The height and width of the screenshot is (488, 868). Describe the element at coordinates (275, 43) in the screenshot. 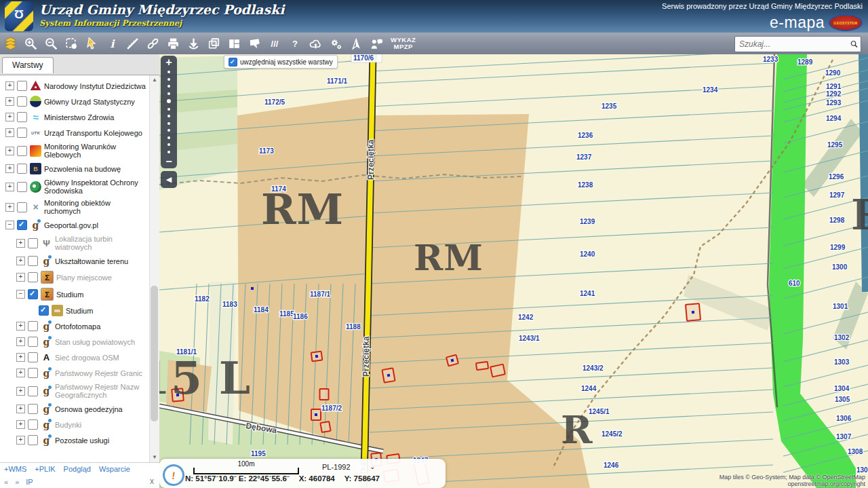

I see `hatch-icon: ///` at that location.